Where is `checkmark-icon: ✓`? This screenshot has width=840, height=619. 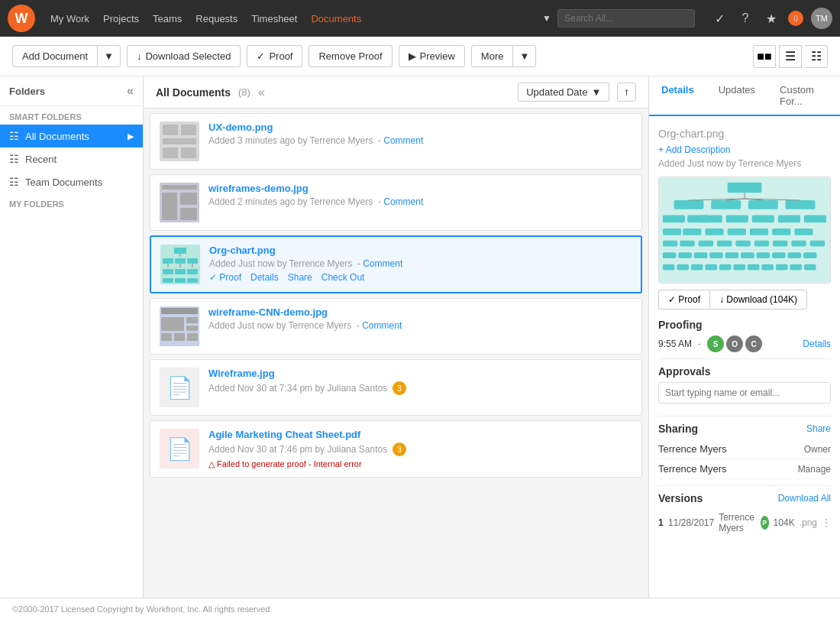 checkmark-icon: ✓ is located at coordinates (719, 18).